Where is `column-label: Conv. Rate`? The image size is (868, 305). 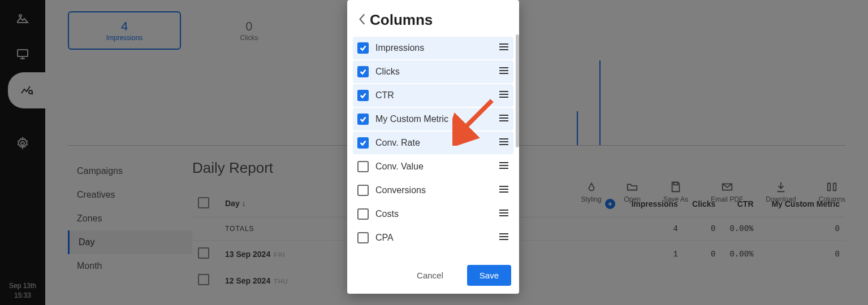 column-label: Conv. Rate is located at coordinates (434, 143).